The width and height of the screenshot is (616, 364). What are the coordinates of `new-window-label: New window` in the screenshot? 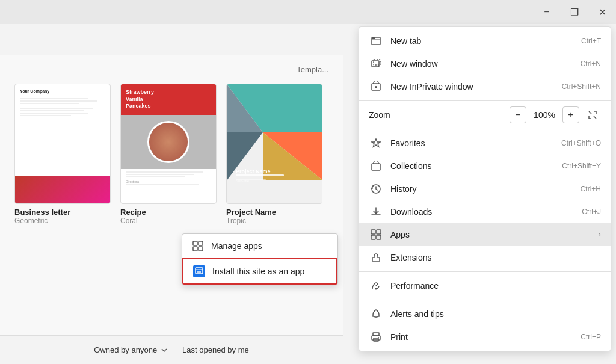 It's located at (485, 64).